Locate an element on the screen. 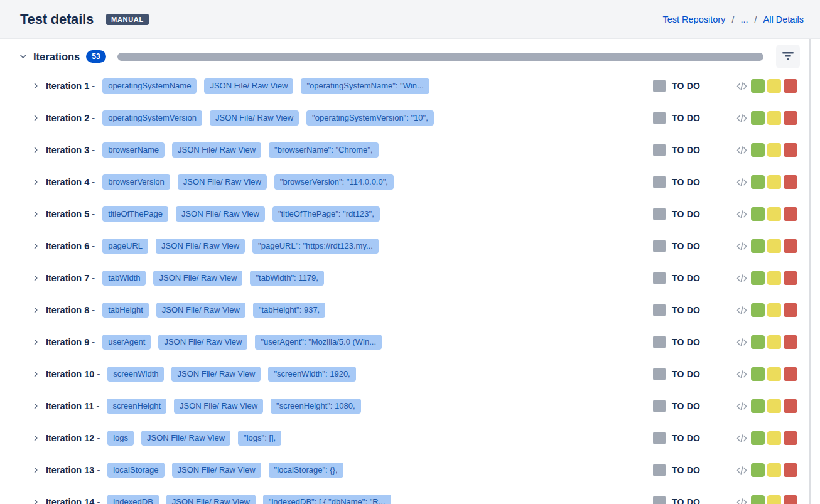 This screenshot has height=504, width=820. param-value-chip: "screenWidth": 1920, is located at coordinates (311, 374).